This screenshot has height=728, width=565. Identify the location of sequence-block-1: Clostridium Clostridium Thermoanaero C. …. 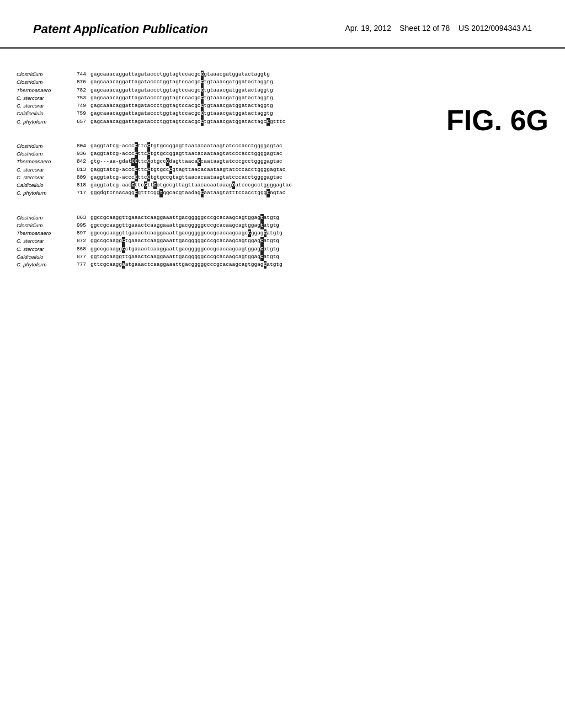
(221, 98).